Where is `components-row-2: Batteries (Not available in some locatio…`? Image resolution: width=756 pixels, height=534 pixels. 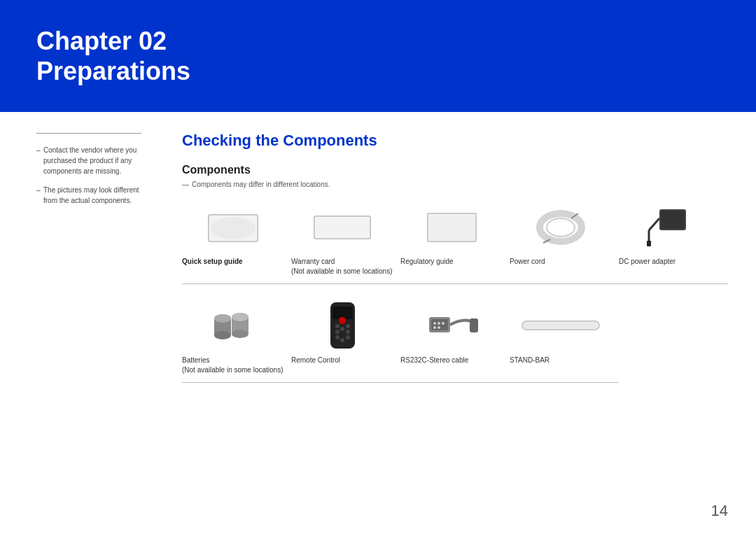 components-row-2: Batteries (Not available in some locatio… is located at coordinates (455, 342).